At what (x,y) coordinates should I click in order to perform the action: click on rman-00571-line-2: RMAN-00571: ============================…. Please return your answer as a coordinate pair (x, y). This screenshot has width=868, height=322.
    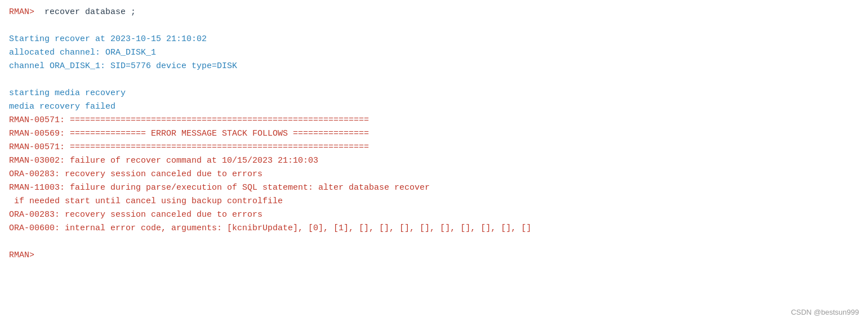
    Looking at the image, I should click on (434, 147).